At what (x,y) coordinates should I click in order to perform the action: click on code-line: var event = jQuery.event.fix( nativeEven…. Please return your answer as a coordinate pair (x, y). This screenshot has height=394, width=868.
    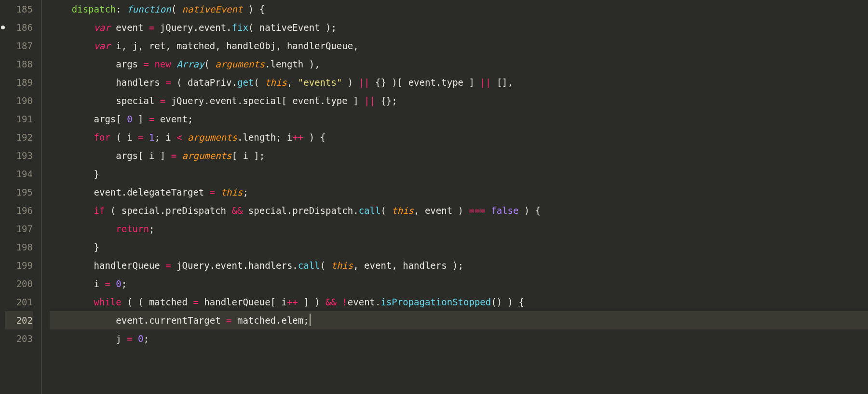
    Looking at the image, I should click on (459, 27).